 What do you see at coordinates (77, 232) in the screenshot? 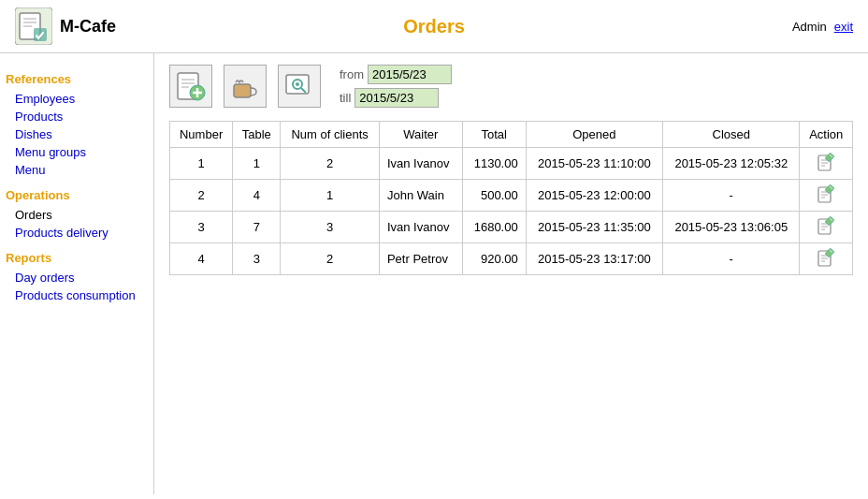
I see `sidebar-item-products-delivery: Products delivery` at bounding box center [77, 232].